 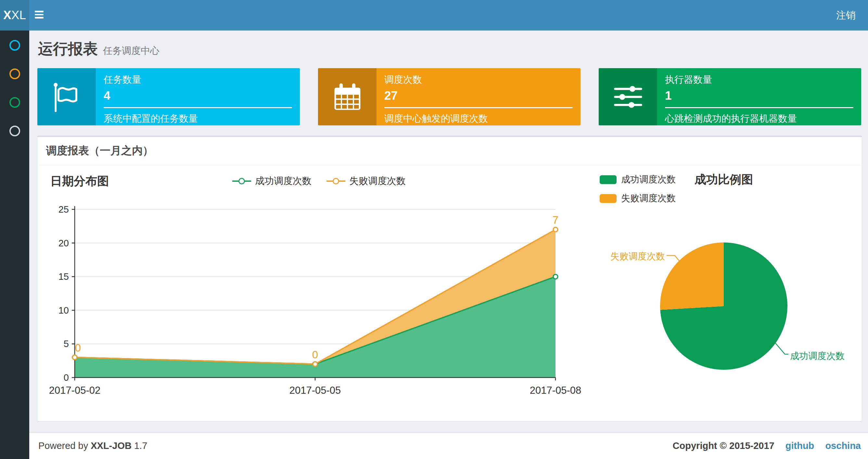 I want to click on calendar-icon, so click(x=347, y=97).